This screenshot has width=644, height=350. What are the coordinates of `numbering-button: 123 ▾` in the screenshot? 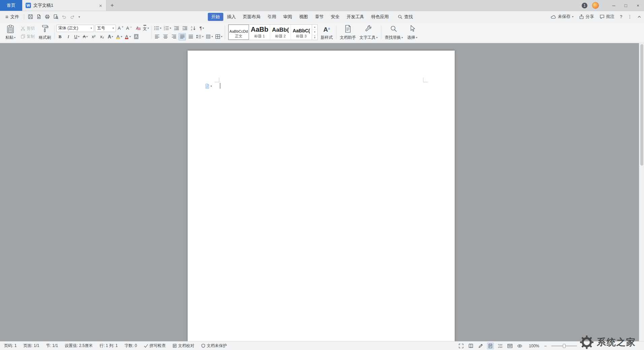 It's located at (167, 28).